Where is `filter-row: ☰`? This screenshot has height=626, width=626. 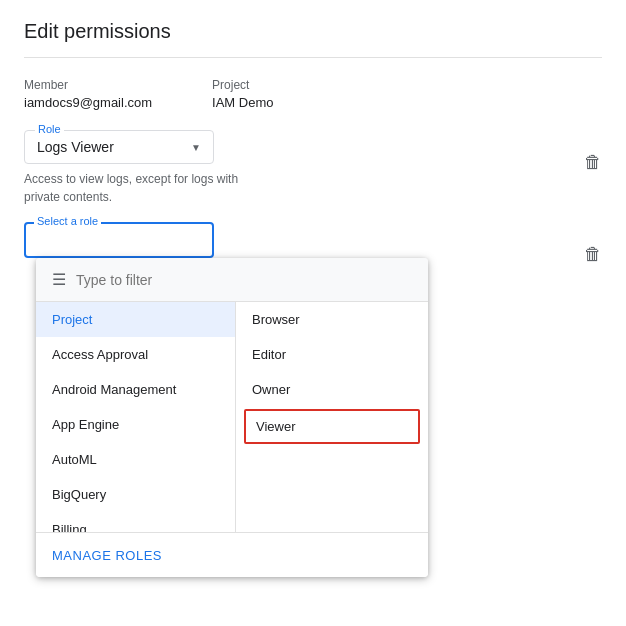
filter-row: ☰ is located at coordinates (232, 280).